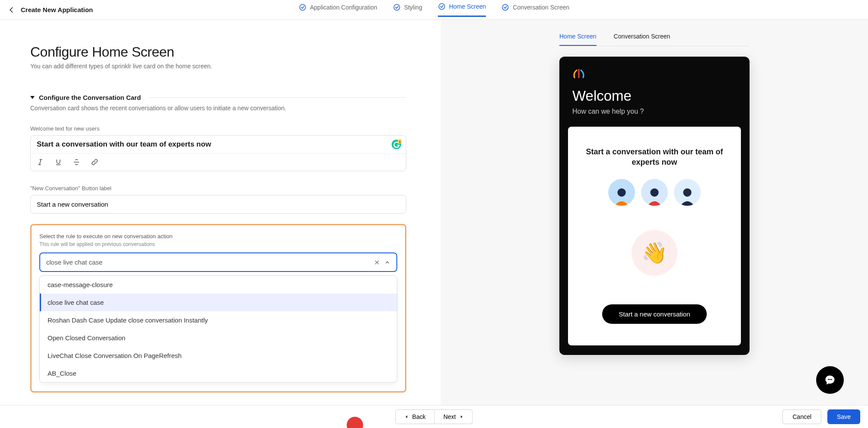 This screenshot has height=428, width=868. I want to click on preview-tabs: Home Screen Conversation Screen, so click(654, 37).